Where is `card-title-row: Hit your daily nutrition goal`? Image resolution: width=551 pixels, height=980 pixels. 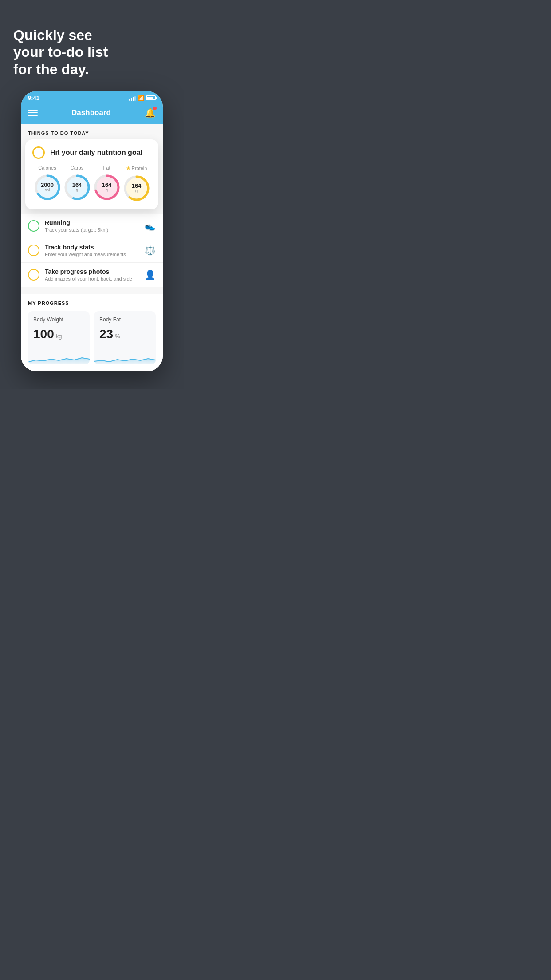 card-title-row: Hit your daily nutrition goal is located at coordinates (92, 153).